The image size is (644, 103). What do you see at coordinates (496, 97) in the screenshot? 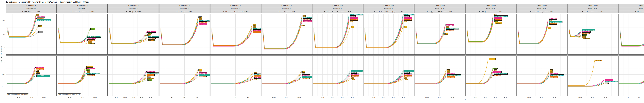
I see `x-tick-label: 1e+05` at bounding box center [496, 97].